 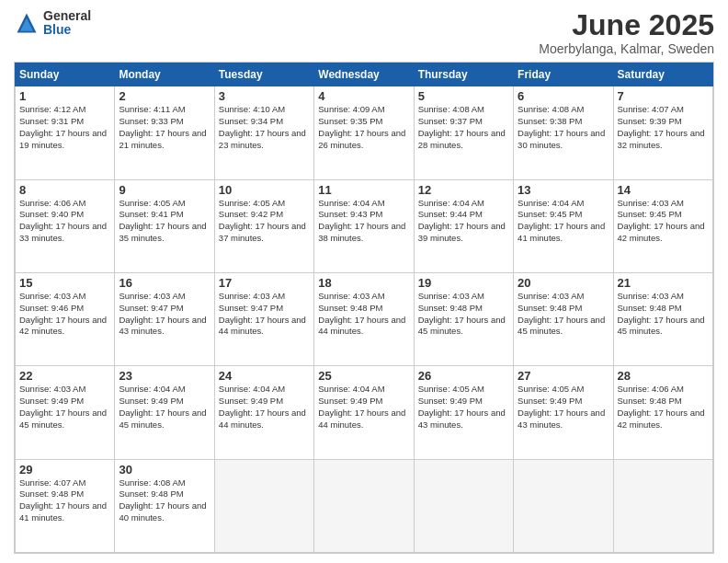 What do you see at coordinates (64, 315) in the screenshot?
I see `day-info: Sunrise: 4:03 AM Sunset: 9:46 PM Dayligh…` at bounding box center [64, 315].